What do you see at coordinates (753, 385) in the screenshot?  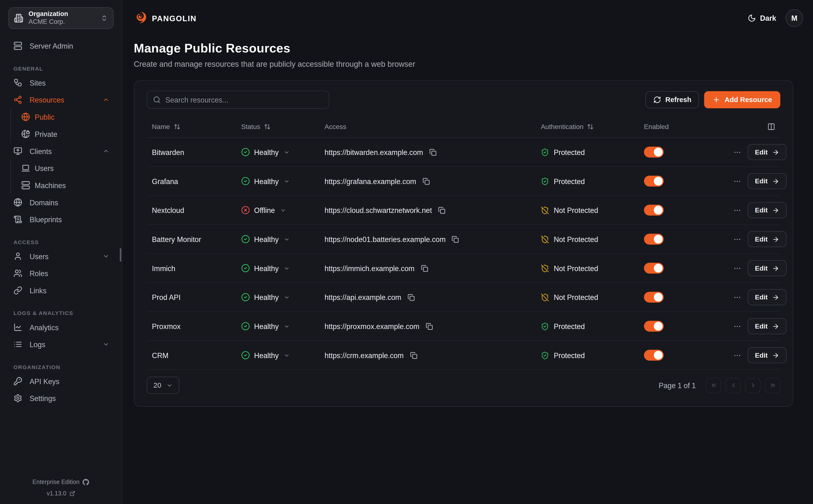 I see `next-page-button` at bounding box center [753, 385].